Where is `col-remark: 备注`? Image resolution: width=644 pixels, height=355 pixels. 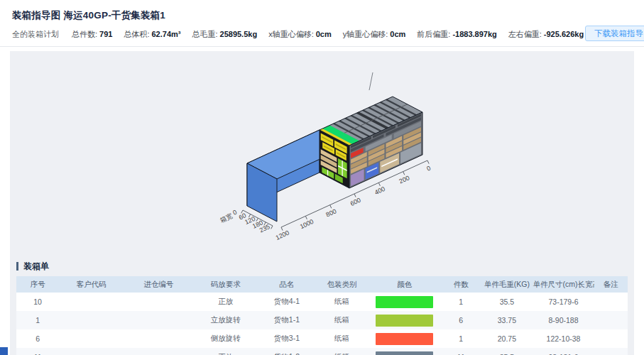 col-remark: 备注 is located at coordinates (611, 285).